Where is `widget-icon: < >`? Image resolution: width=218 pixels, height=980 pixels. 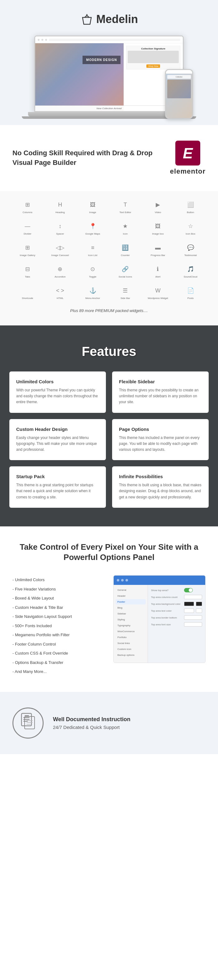 widget-icon: < > is located at coordinates (60, 291).